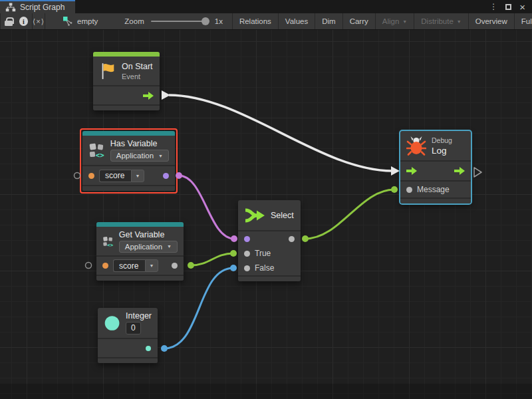 The width and height of the screenshot is (532, 399). Describe the element at coordinates (43, 7) in the screenshot. I see `tab-title: Script Graph` at that location.